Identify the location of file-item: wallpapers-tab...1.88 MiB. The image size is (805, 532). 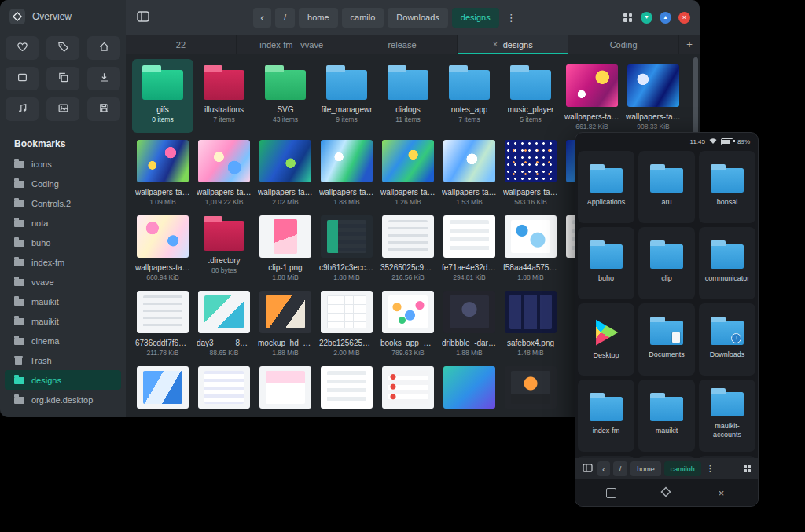
(347, 171).